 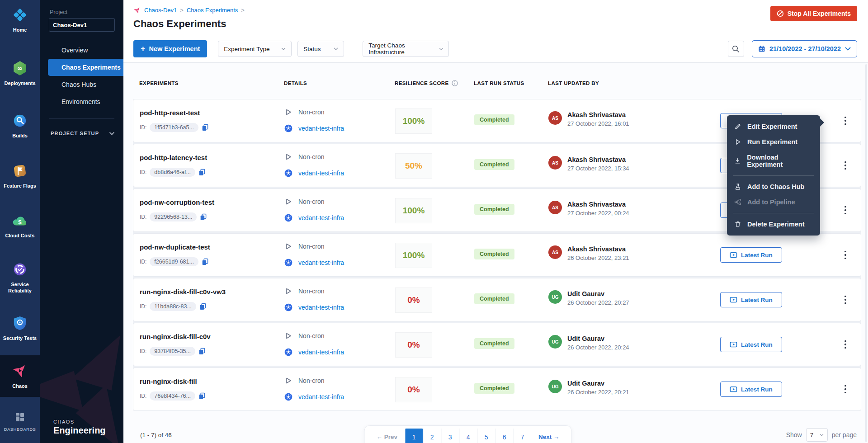 What do you see at coordinates (555, 297) in the screenshot?
I see `avatar: UG` at bounding box center [555, 297].